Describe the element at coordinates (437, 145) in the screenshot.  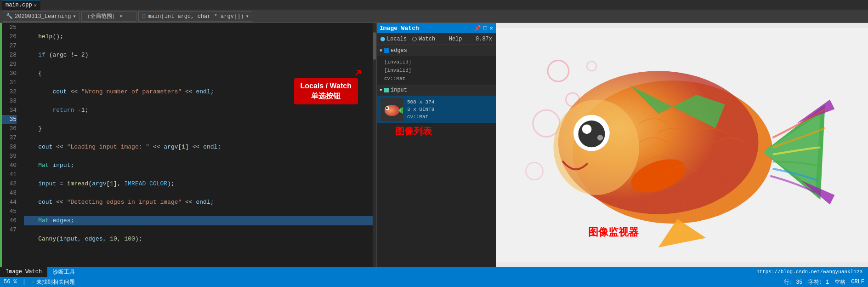
I see `image-watch-panel: Image Watch 📌 □ ✕ Locals Watch Help 0.87…` at that location.